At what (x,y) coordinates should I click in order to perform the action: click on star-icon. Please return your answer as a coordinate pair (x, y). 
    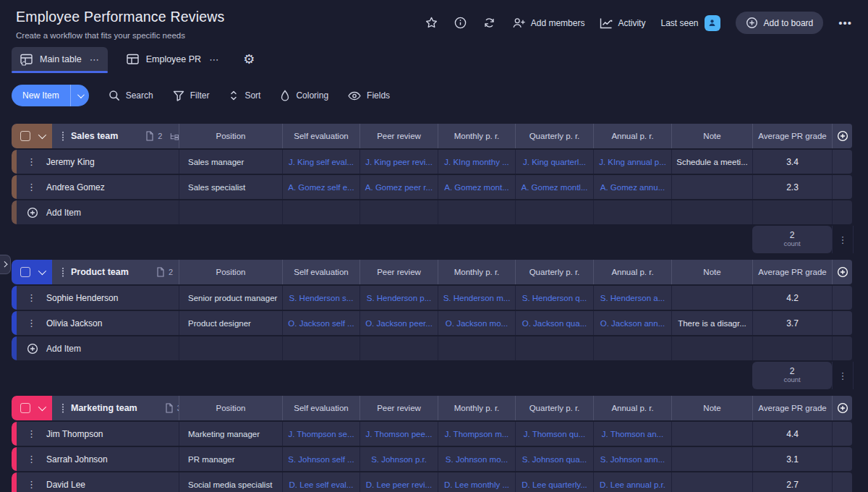
    Looking at the image, I should click on (431, 23).